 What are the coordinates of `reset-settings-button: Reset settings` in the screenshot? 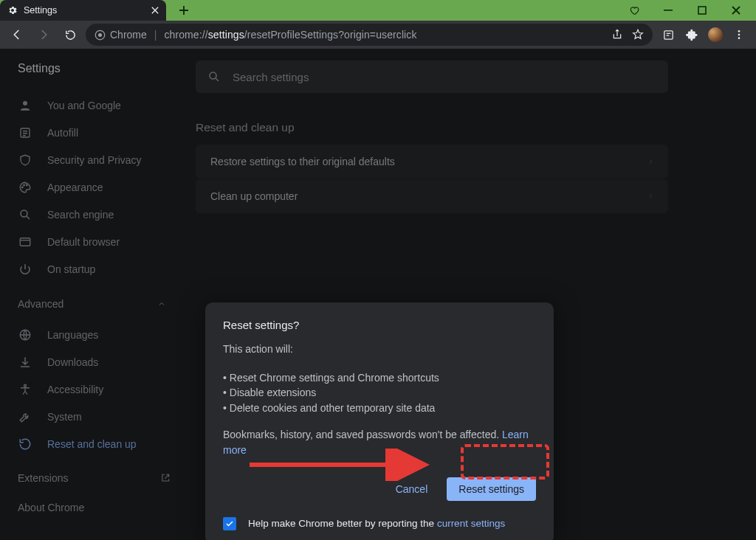 It's located at (492, 489).